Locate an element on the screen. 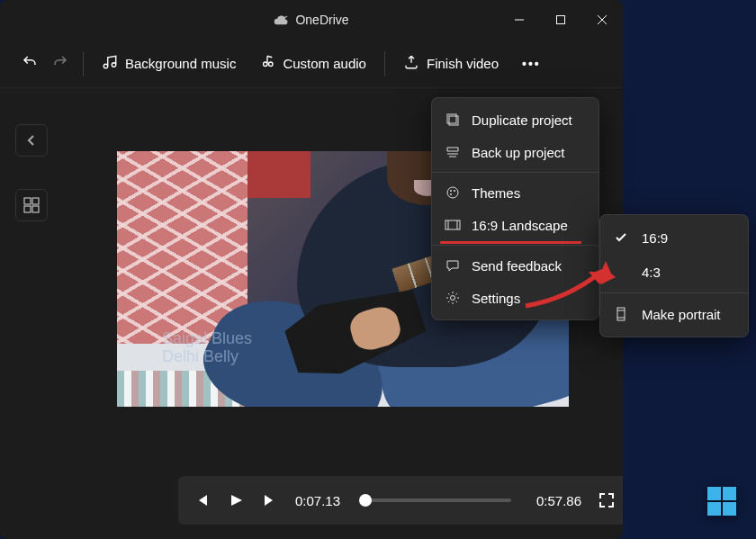 The image size is (756, 539). gear-icon is located at coordinates (453, 298).